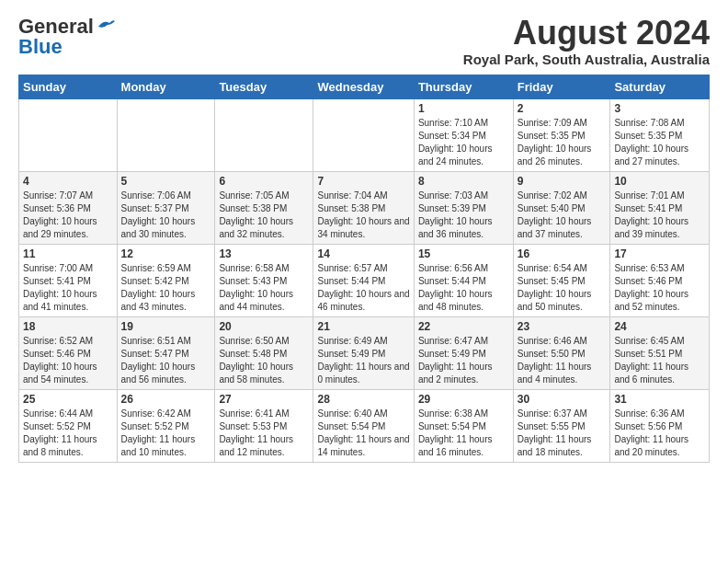 This screenshot has width=728, height=563. What do you see at coordinates (463, 361) in the screenshot?
I see `day-info: Sunrise: 6:47 AMSunset: 5:49 PMDaylight:…` at bounding box center [463, 361].